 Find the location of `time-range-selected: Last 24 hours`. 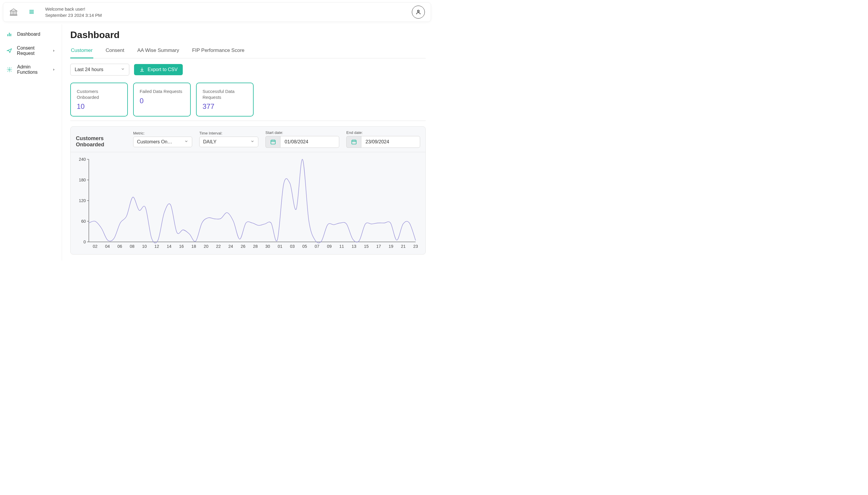

time-range-selected: Last 24 hours is located at coordinates (89, 70).